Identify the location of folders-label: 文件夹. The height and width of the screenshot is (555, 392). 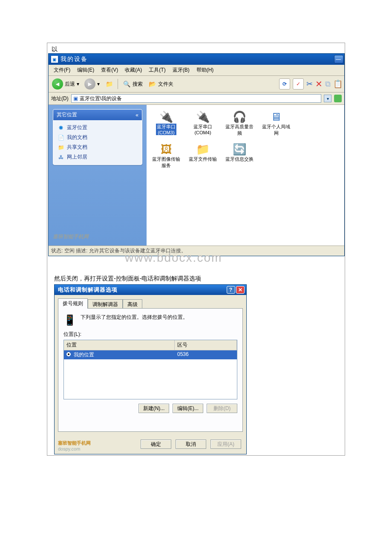
(166, 84).